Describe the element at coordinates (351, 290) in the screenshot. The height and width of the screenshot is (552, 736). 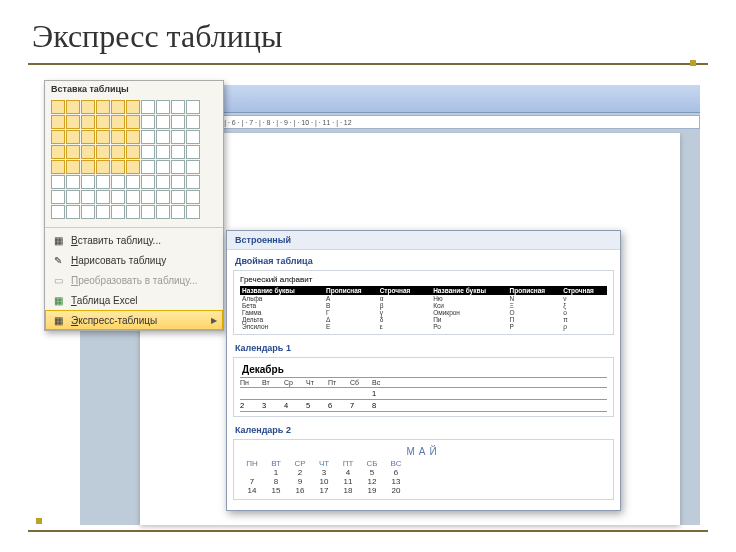
I see `table-header-cell: Прописная` at that location.